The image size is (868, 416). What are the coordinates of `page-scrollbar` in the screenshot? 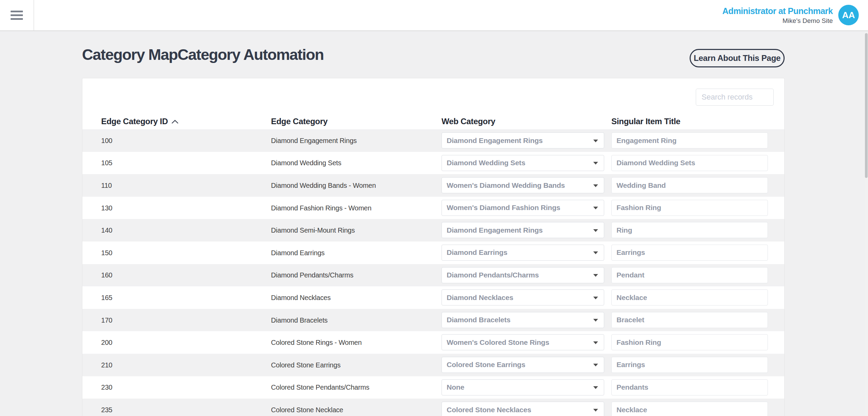 It's located at (866, 224).